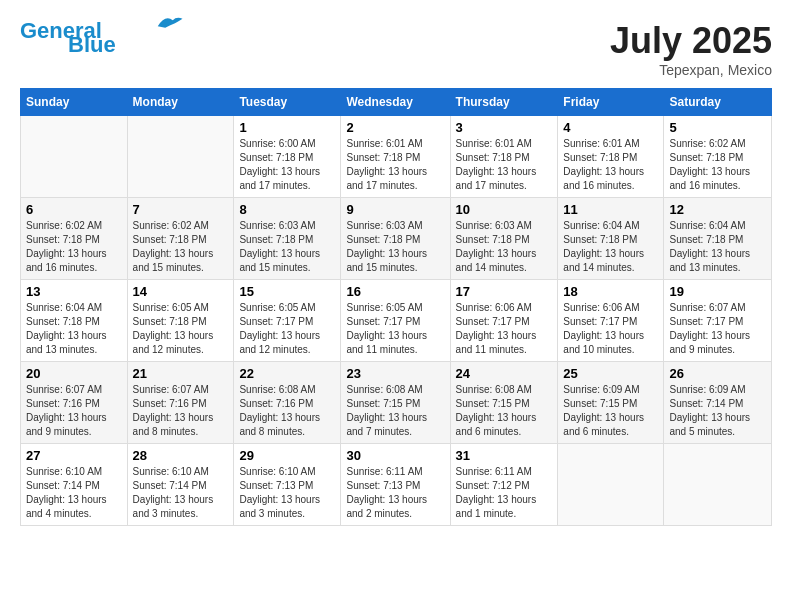 The width and height of the screenshot is (792, 612). Describe the element at coordinates (102, 38) in the screenshot. I see `logo: General Blue` at that location.